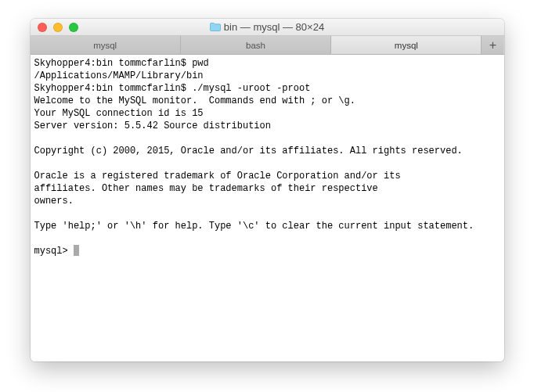 This screenshot has height=392, width=534. Describe the element at coordinates (274, 27) in the screenshot. I see `window-title: bin — mysql — 80×24` at that location.